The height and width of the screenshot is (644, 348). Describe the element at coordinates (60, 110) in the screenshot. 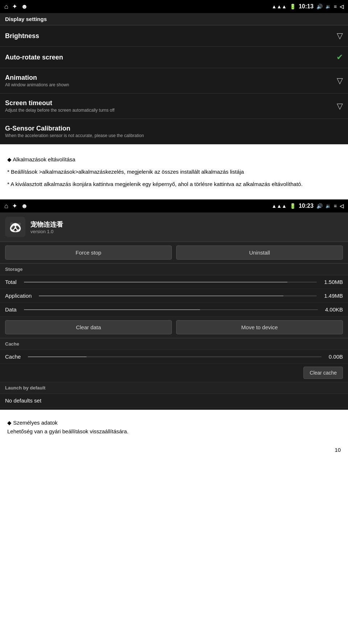

I see `screen-timeout-subtitle: Adjust the delay before the screen autom…` at that location.